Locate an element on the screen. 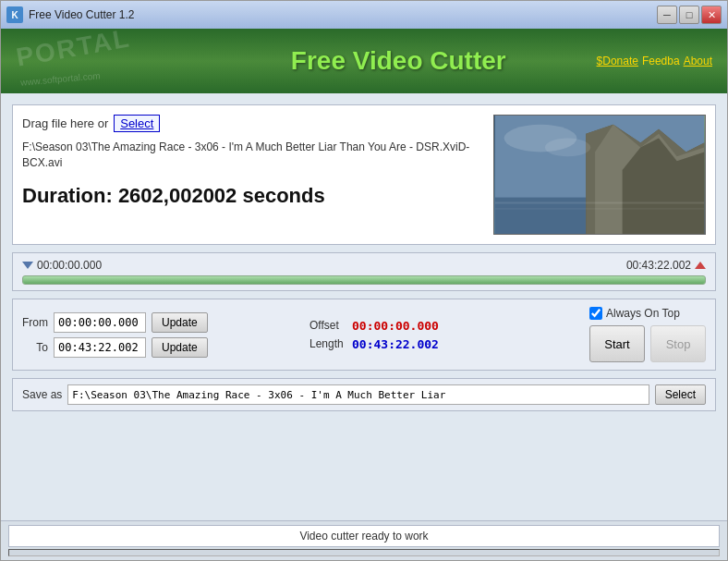  maximize-button: □ is located at coordinates (689, 15).